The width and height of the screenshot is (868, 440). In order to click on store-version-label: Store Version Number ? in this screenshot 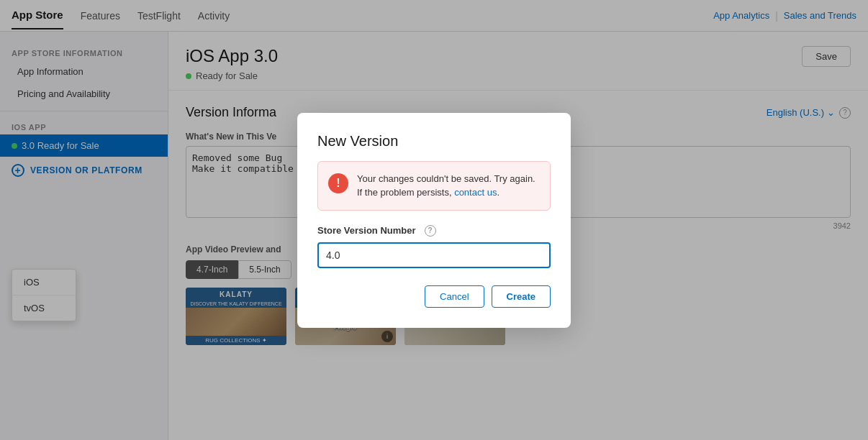, I will do `click(434, 231)`.